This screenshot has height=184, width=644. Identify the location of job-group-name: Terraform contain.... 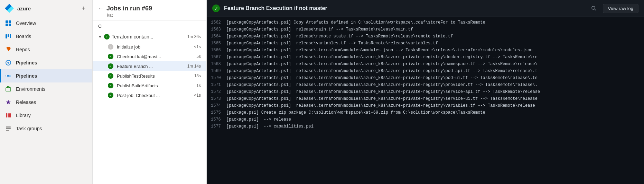
(149, 37).